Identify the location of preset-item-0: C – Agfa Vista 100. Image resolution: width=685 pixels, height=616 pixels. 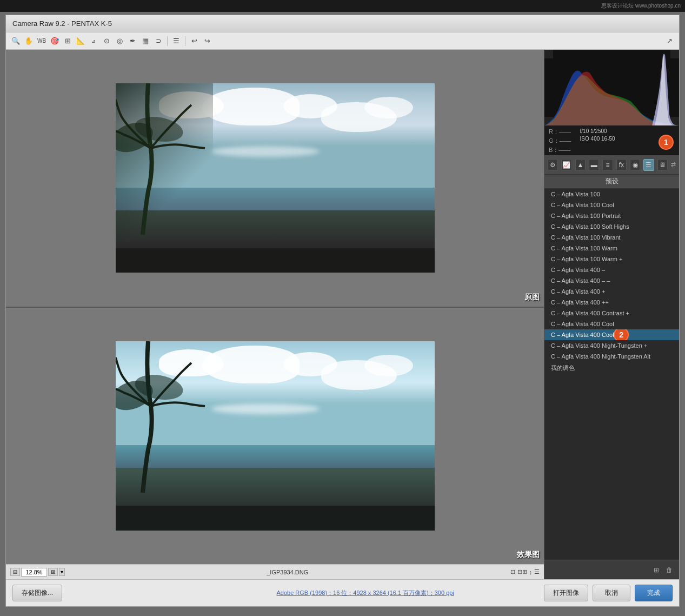
(612, 194).